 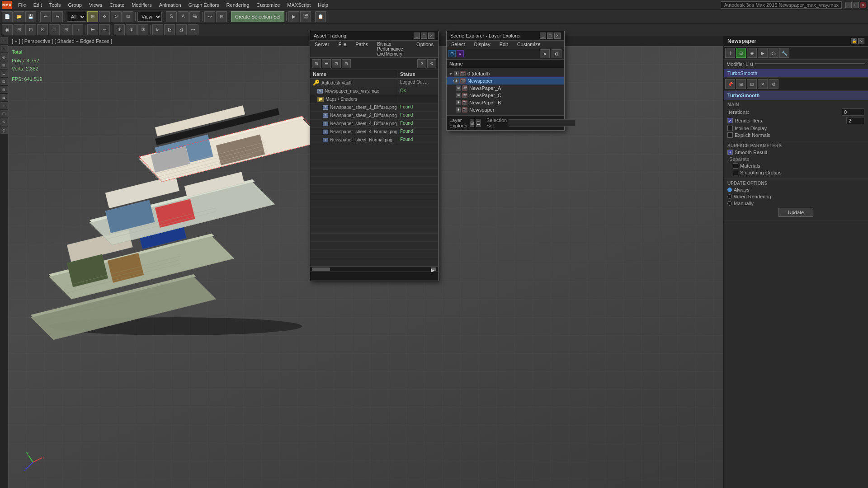 What do you see at coordinates (119, 30) in the screenshot?
I see `t2-btn10: ①` at bounding box center [119, 30].